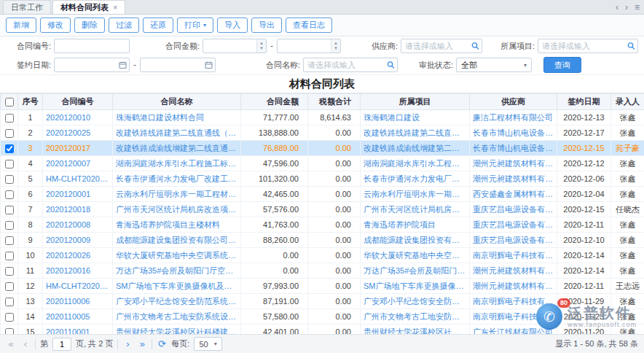 This screenshot has height=353, width=644. Describe the element at coordinates (322, 133) in the screenshot. I see `table-row: 22020120025改建铁路线路建第二线直通线（成都-西安）电...138,8…` at that location.